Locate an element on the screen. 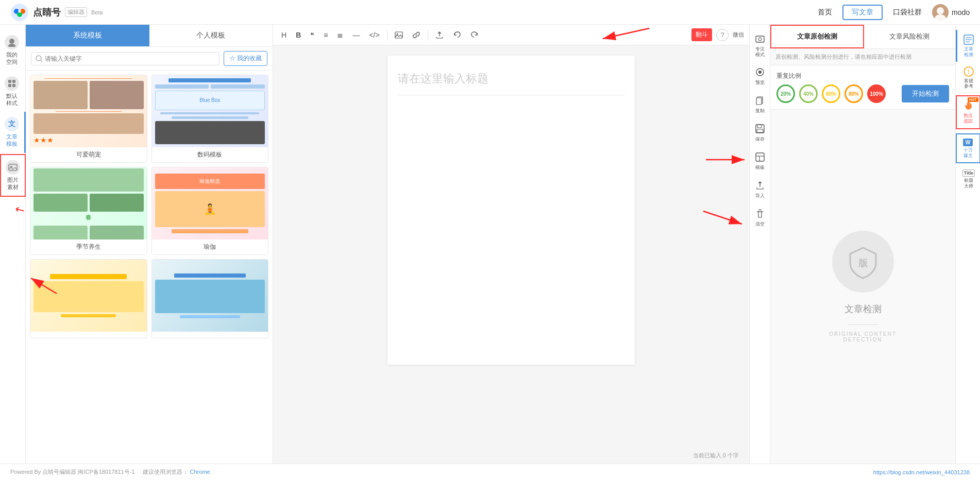 Image resolution: width=980 pixels, height=480 pixels. title-badge: Title is located at coordinates (969, 173).